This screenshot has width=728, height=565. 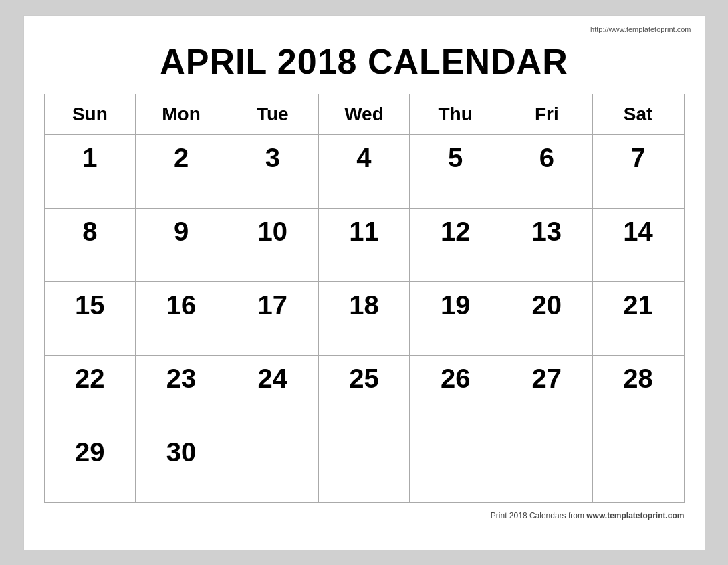 What do you see at coordinates (273, 318) in the screenshot?
I see `calendar-day-17: 17` at bounding box center [273, 318].